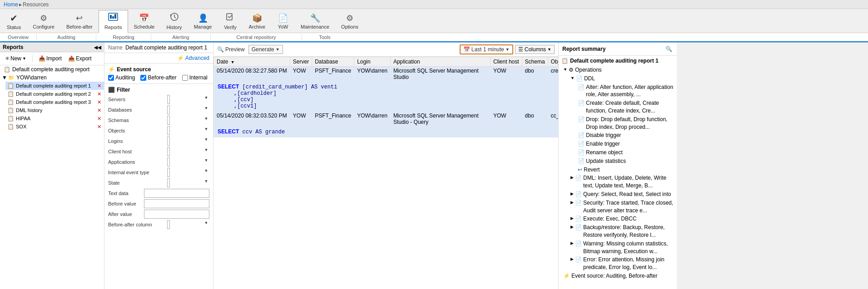 The height and width of the screenshot is (289, 868). I want to click on security-expand: ▶, so click(572, 202).